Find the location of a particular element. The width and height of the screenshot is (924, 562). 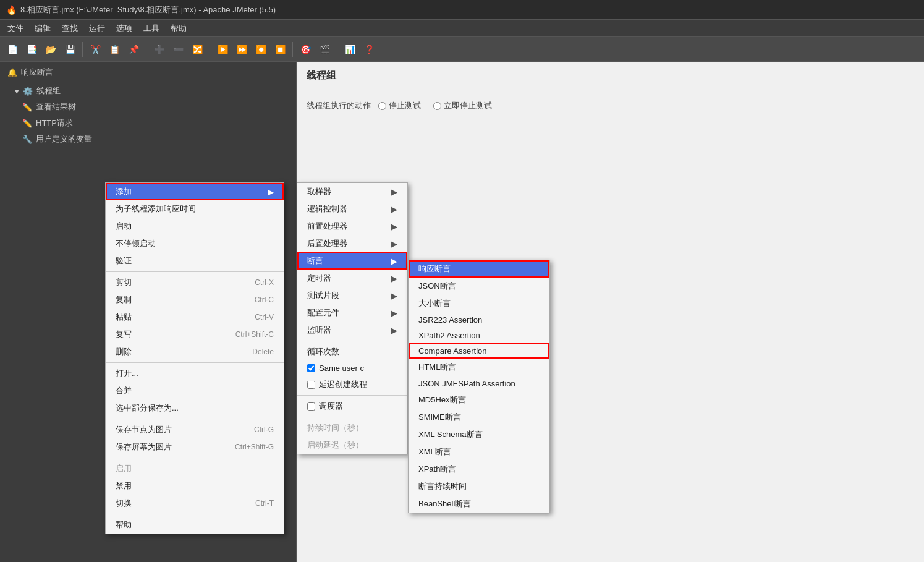

toolbar-help-btn: ❓ is located at coordinates (369, 49).